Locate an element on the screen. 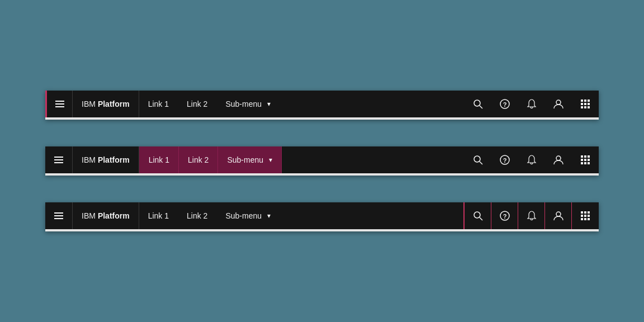 The height and width of the screenshot is (322, 644). nav-actions-1: ? is located at coordinates (532, 104).